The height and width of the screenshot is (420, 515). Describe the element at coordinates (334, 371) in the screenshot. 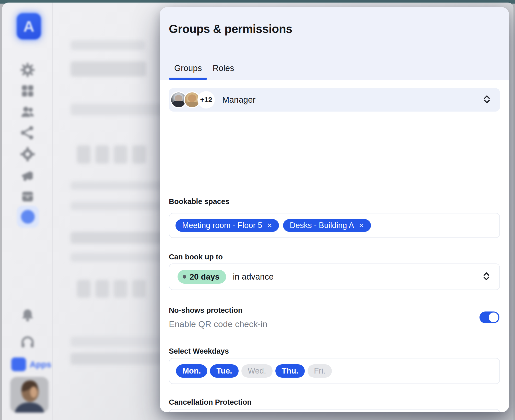

I see `weekdays-field: Mon. Tue. Wed. Thu. Fri.` at that location.